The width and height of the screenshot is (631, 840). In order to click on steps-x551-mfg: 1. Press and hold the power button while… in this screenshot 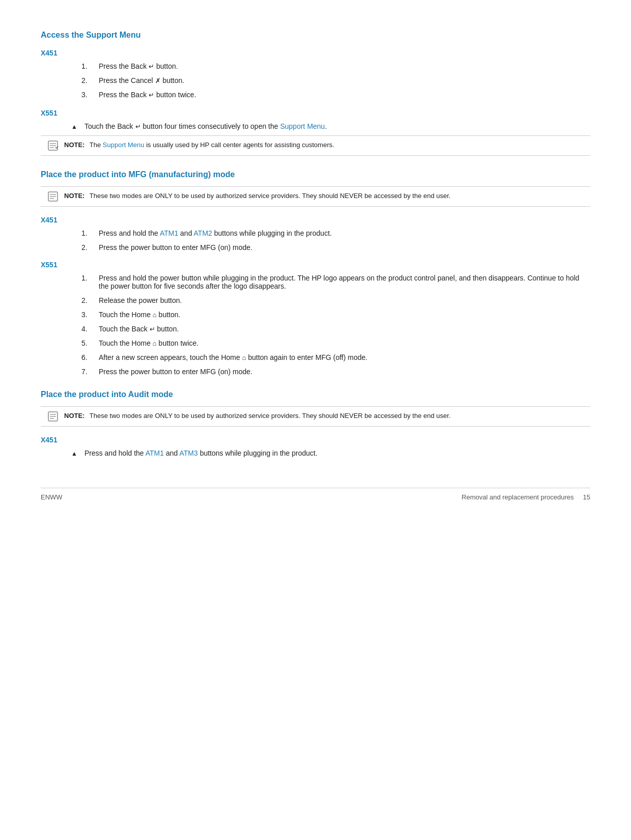, I will do `click(336, 325)`.